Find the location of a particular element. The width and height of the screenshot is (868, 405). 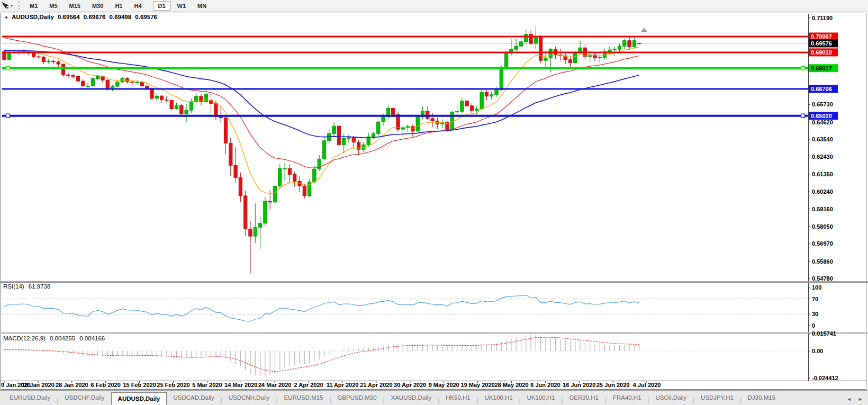

time-axis-label: 11 Apr 2020 is located at coordinates (343, 385).